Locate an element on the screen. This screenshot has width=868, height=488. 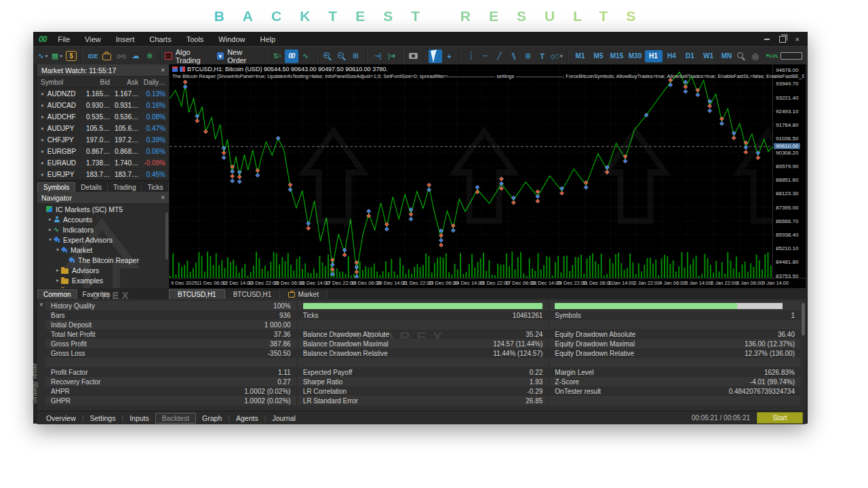
tester-tab-backtest: Backtest is located at coordinates (176, 418).